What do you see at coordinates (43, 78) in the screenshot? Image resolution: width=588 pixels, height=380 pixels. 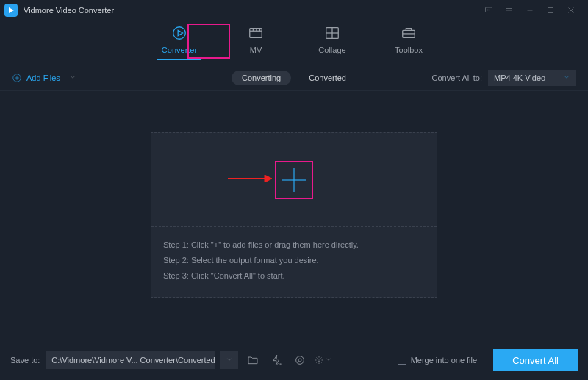 I see `add-files-label: Add Files` at bounding box center [43, 78].